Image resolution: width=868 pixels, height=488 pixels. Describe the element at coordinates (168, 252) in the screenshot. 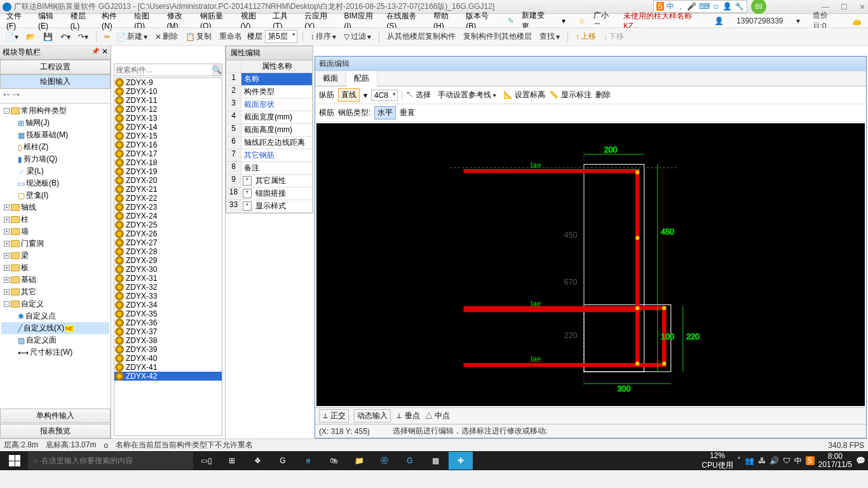

I see `list-item: ZDYX-28` at that location.